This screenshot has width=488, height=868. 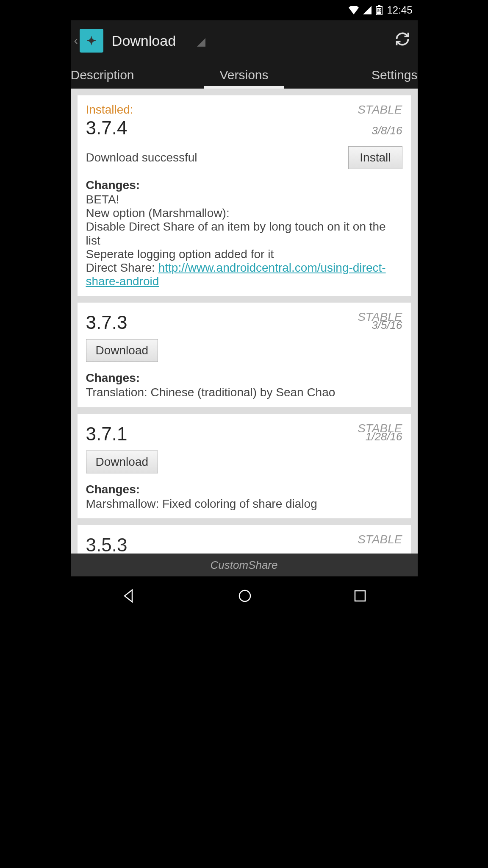 I want to click on version-number: 3.7.4, so click(x=107, y=128).